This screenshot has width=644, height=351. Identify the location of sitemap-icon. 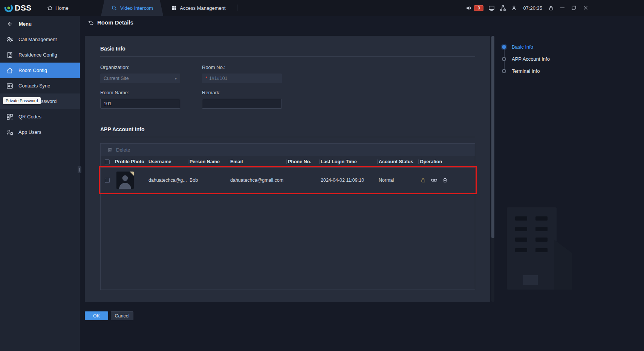
(503, 8).